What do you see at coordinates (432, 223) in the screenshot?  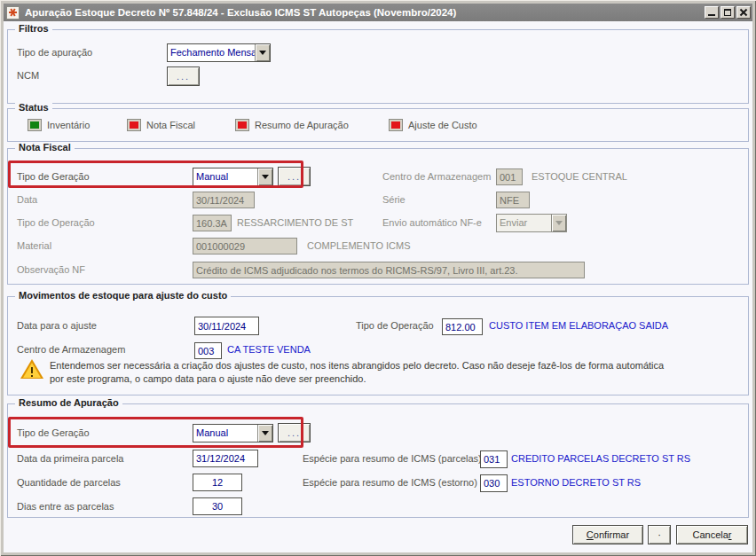 I see `envio-automatico-label: Envio automático NF-e` at bounding box center [432, 223].